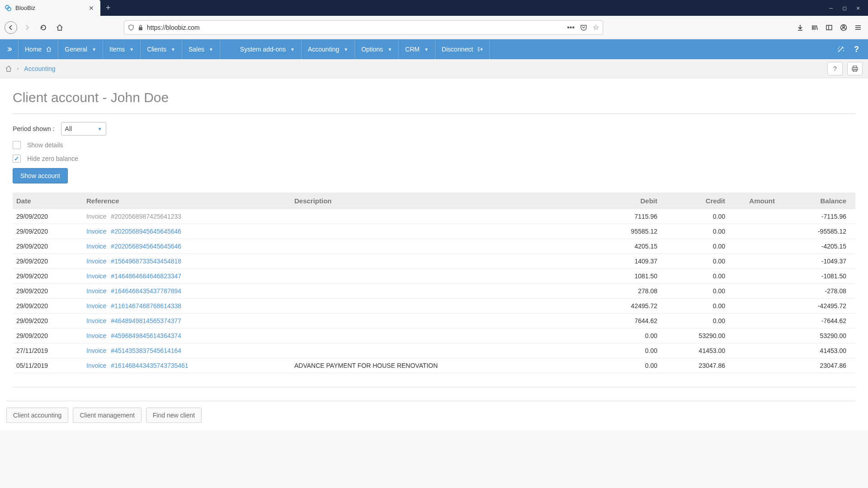 The width and height of the screenshot is (868, 488). Describe the element at coordinates (817, 277) in the screenshot. I see `cell-balance: -1081.50` at that location.